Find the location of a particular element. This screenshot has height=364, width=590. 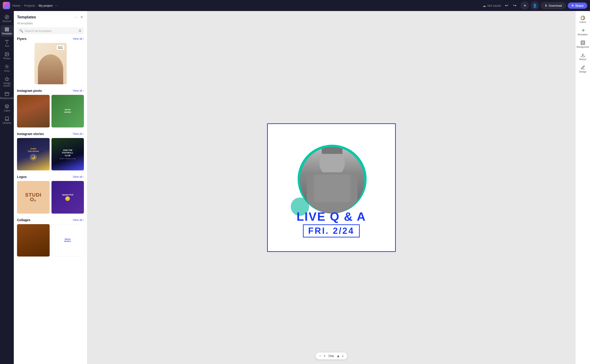

zoom-out-btn: − is located at coordinates (320, 356).